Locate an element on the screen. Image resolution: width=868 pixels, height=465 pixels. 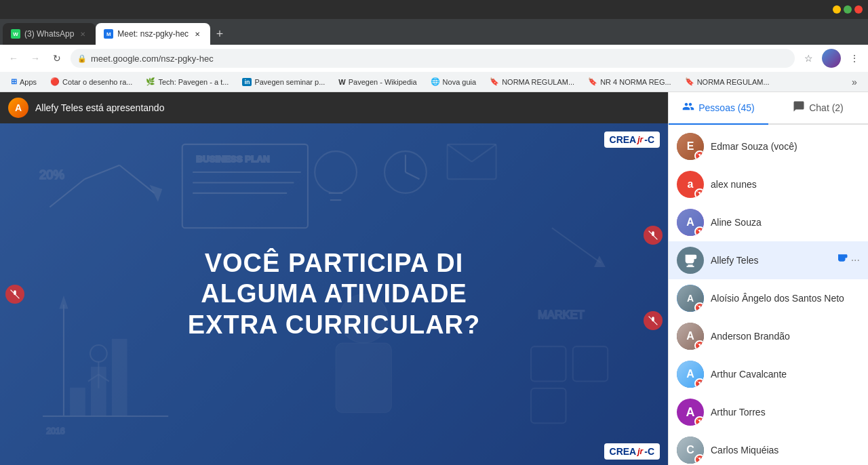
tab-meet-close: ✕ is located at coordinates (197, 34).